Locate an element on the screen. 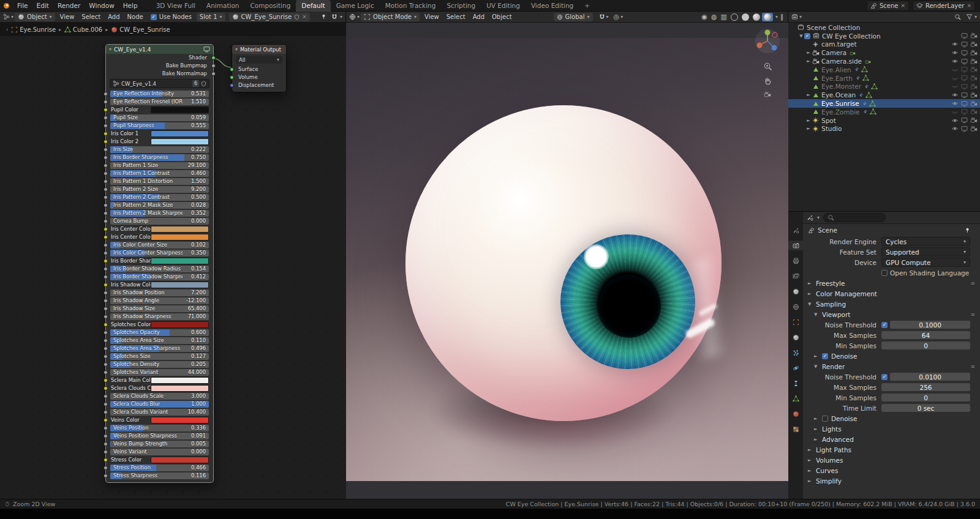 This screenshot has width=980, height=519. param-slider: Iris Border Shadow Sharpness0.412 is located at coordinates (159, 277).